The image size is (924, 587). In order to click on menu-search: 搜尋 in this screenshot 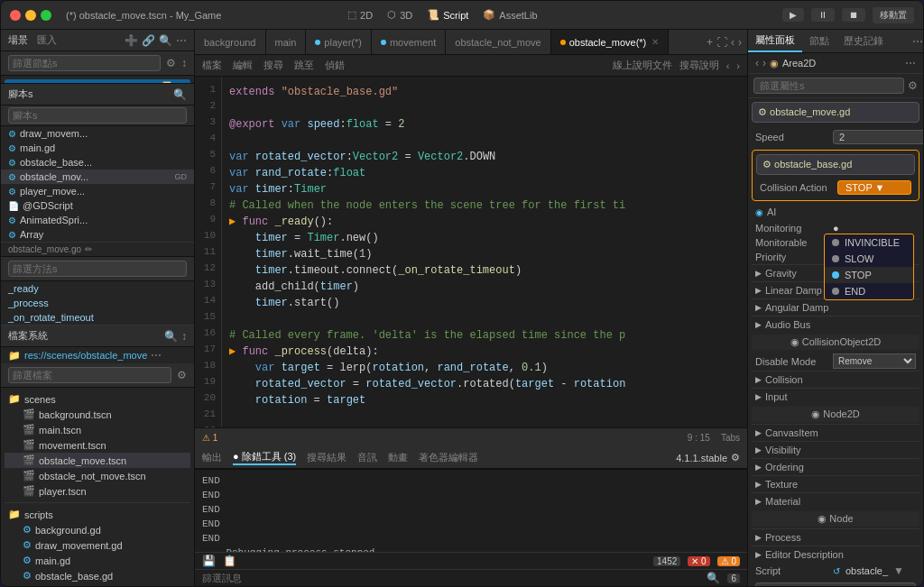, I will do `click(273, 65)`.